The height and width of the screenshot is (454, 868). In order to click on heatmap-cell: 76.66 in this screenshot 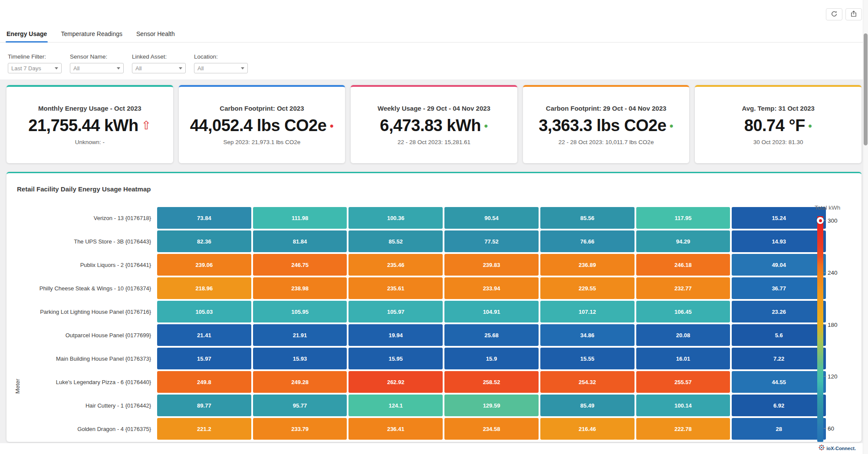, I will do `click(588, 241)`.